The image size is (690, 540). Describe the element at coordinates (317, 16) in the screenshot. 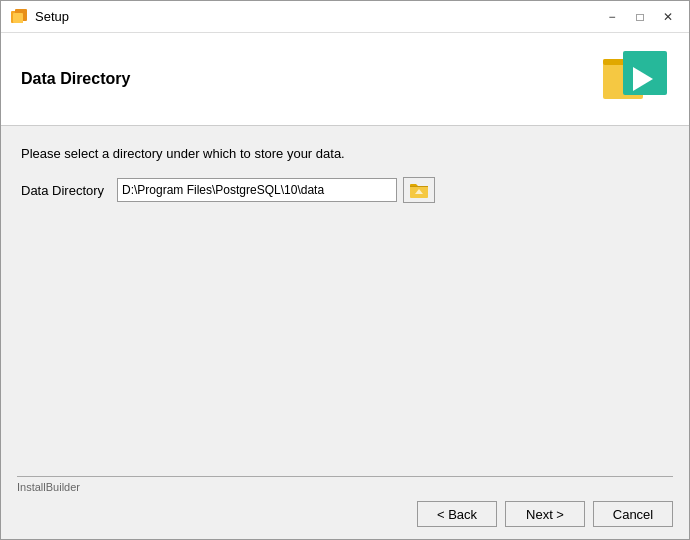

I see `titlebar-title: Setup` at that location.